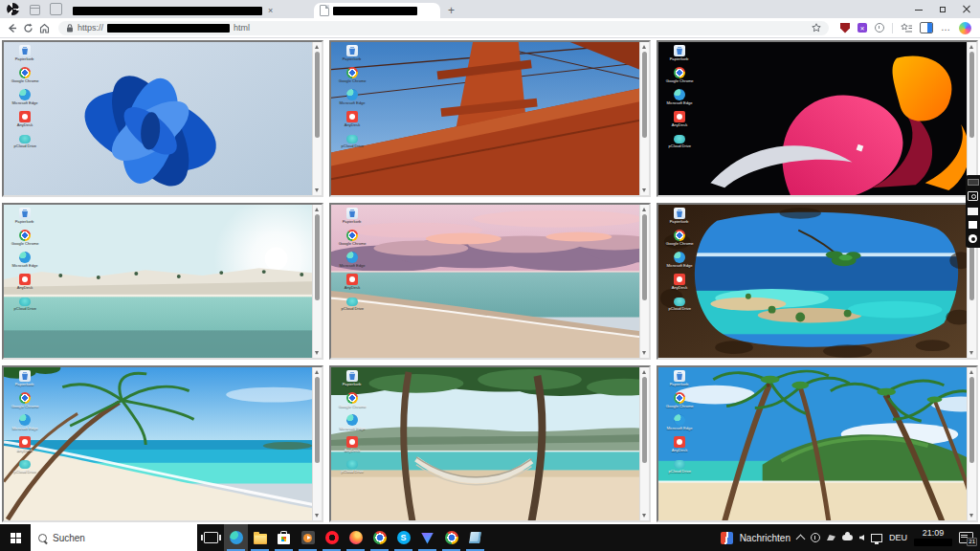  Describe the element at coordinates (727, 538) in the screenshot. I see `news-icon` at that location.